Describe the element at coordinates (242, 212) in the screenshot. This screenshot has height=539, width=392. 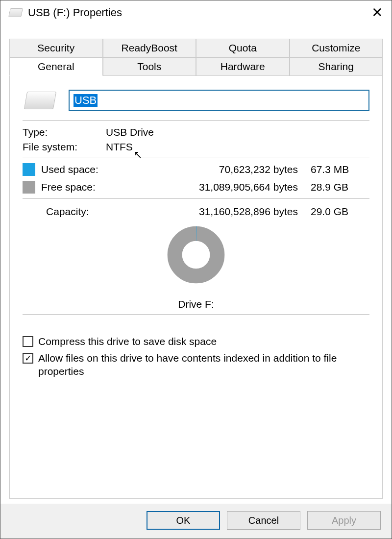
I see `capacity-bytes: 31,160,528,896 bytes` at that location.